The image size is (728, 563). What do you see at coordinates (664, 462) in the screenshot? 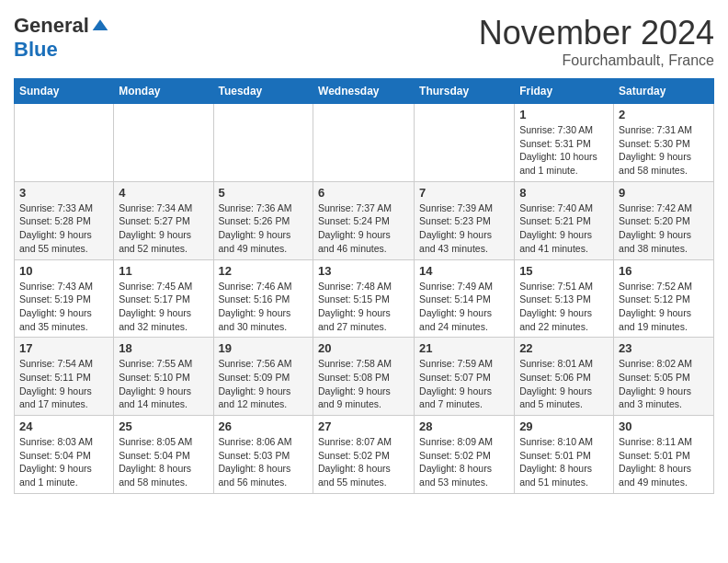
I see `day-info: Sunrise: 8:11 AMSunset: 5:01 PMDaylight:…` at bounding box center [664, 462].